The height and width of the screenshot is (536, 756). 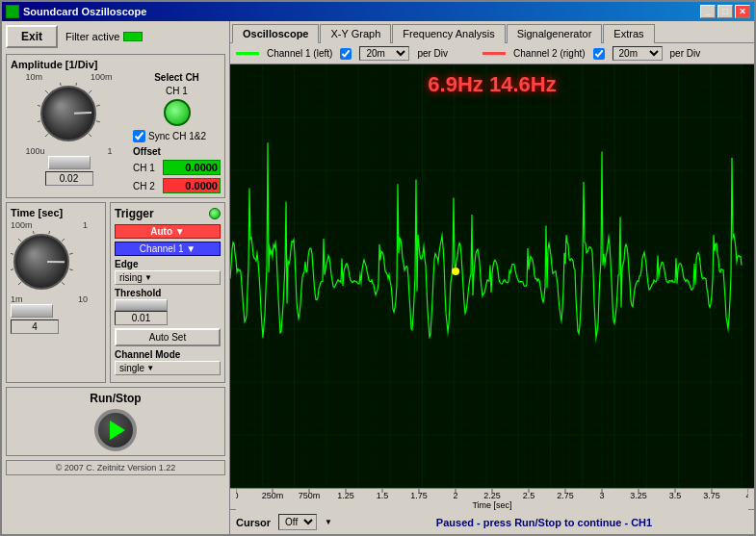 What do you see at coordinates (49, 225) in the screenshot?
I see `time-top-labels: 100m 1` at bounding box center [49, 225].